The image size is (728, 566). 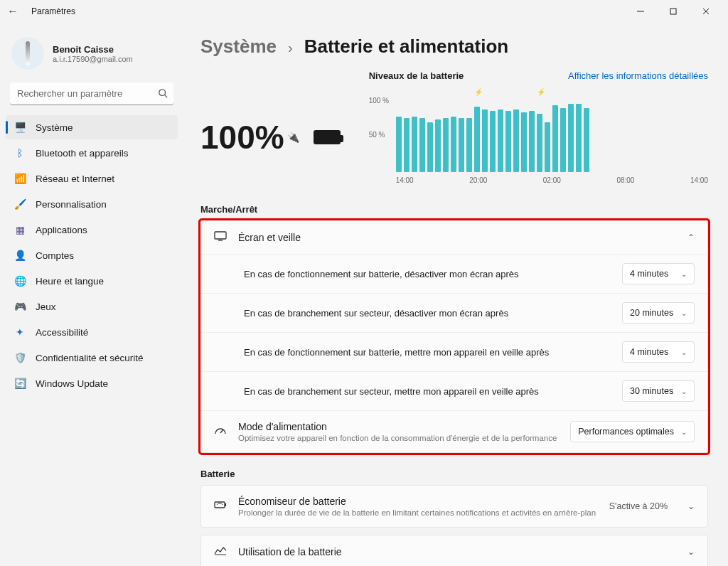 What do you see at coordinates (92, 230) in the screenshot?
I see `sidebar-item-apps: ▦Applications` at bounding box center [92, 230].